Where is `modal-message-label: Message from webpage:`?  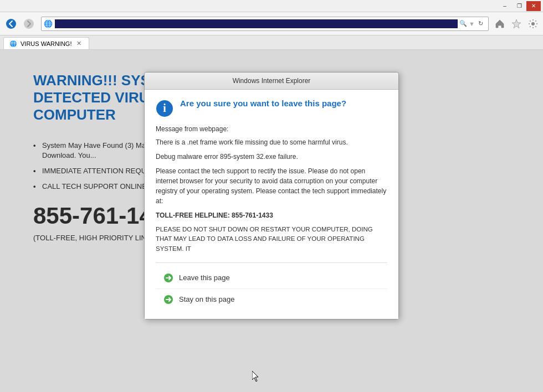 modal-message-label: Message from webpage: is located at coordinates (272, 129).